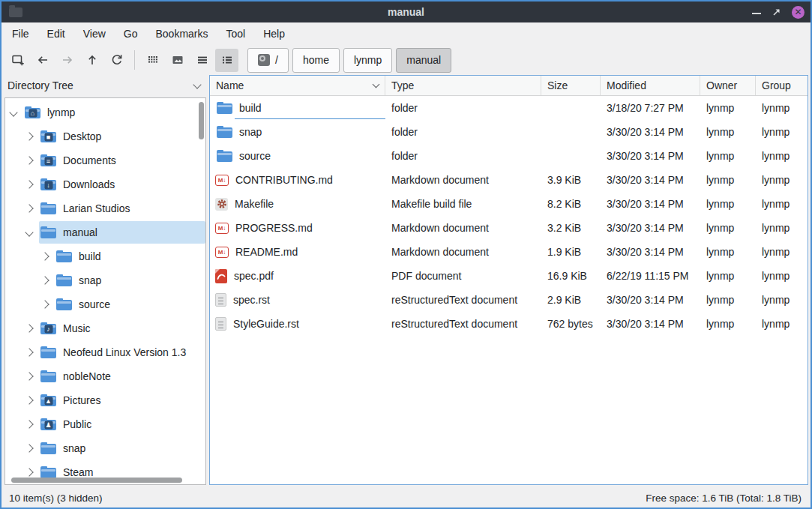 This screenshot has width=812, height=509. Describe the element at coordinates (651, 228) in the screenshot. I see `cell-modified: 3/30/20 3:14 PM` at that location.